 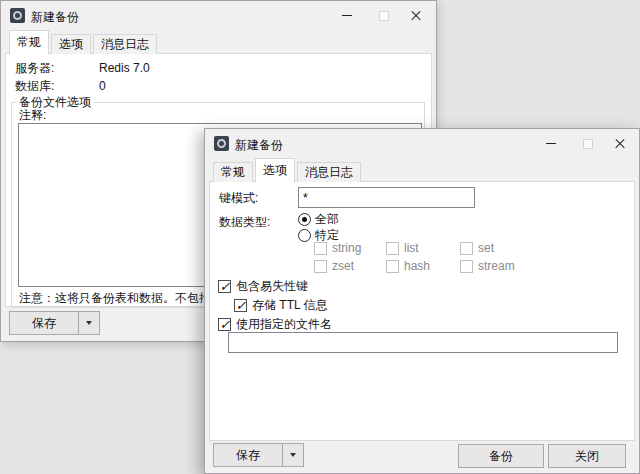 I want to click on filename-input, so click(x=423, y=342).